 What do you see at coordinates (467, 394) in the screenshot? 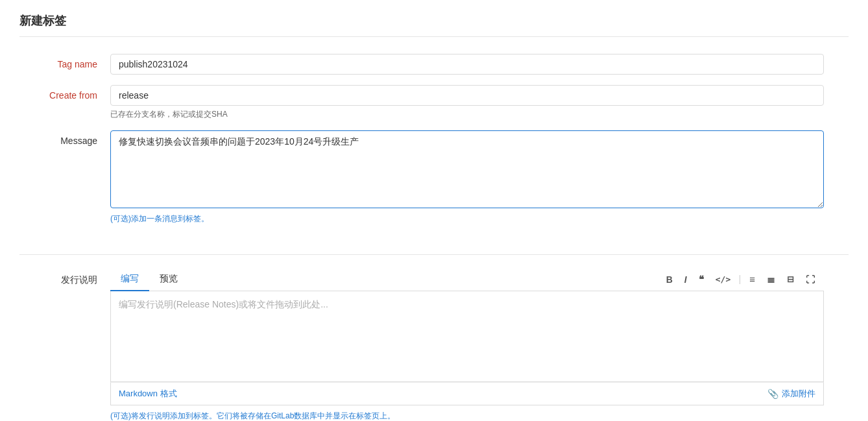
I see `editor-footer: Markdown 格式 📎 添加附件` at bounding box center [467, 394].